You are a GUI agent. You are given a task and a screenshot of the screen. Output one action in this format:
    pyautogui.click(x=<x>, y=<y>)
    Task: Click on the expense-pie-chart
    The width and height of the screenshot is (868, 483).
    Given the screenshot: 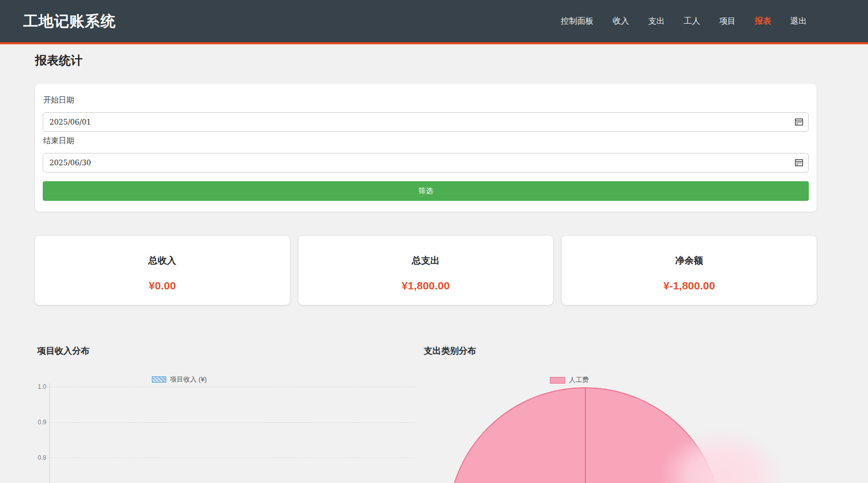 What is the action you would take?
    pyautogui.click(x=585, y=435)
    